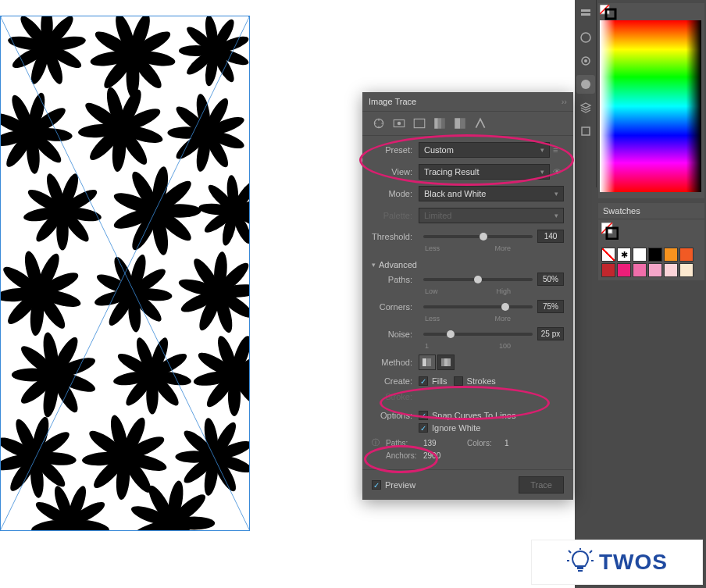 The image size is (706, 588). What do you see at coordinates (379, 123) in the screenshot?
I see `preset-auto-icon` at bounding box center [379, 123].